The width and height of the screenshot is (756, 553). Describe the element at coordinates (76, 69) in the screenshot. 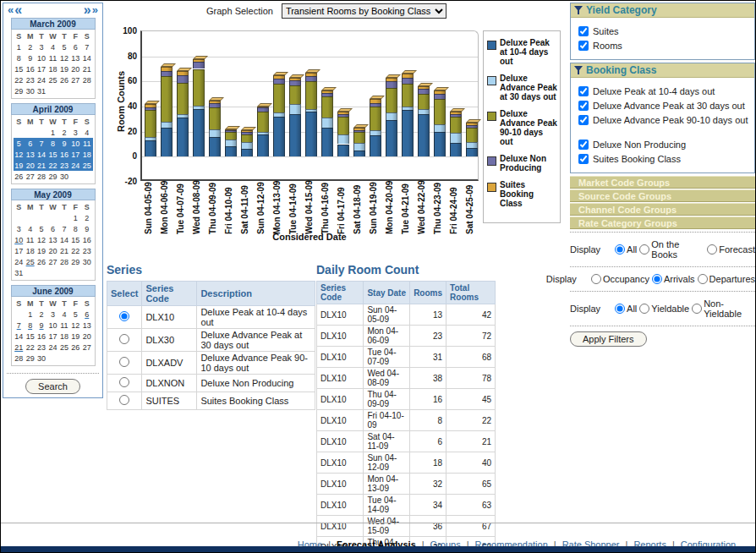

I see `calendar-day-cell: 20` at that location.